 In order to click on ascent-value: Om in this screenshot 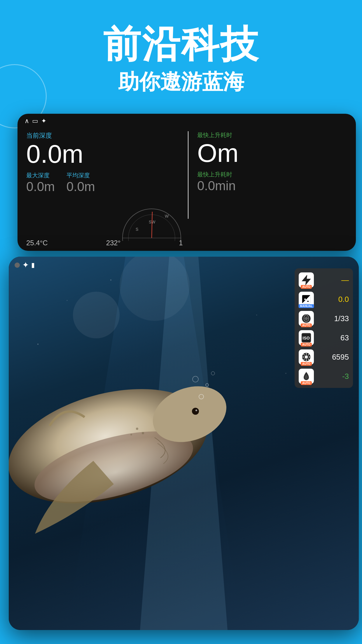, I will do `click(272, 153)`.